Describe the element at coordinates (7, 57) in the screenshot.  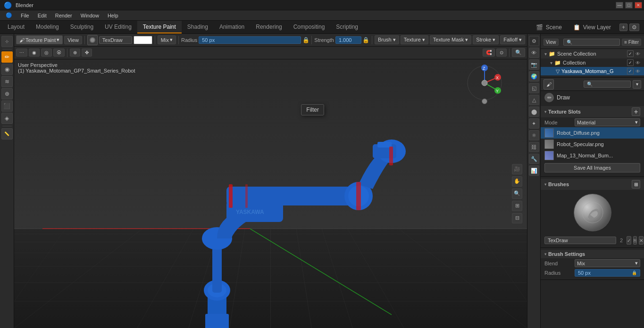
I see `tool-draw: ✏` at that location.